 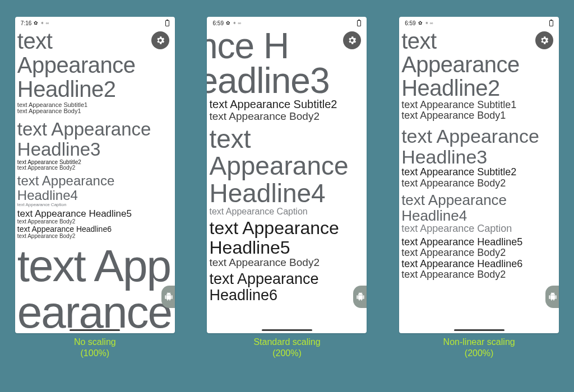 I want to click on text-oversized-2: earance, so click(x=96, y=312).